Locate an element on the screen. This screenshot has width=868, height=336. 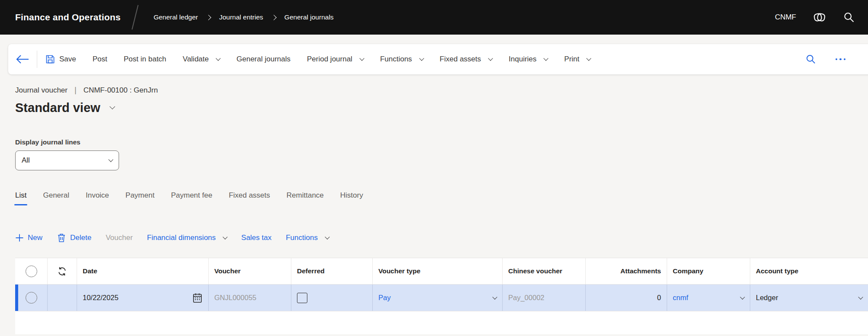
validate-menu-button: Validate is located at coordinates (201, 59).